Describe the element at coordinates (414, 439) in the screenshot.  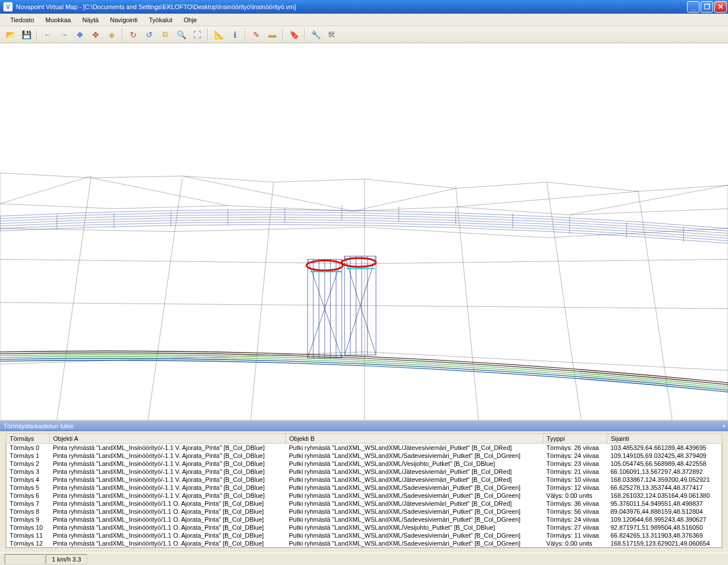
I see `col-header: Objekti B` at that location.